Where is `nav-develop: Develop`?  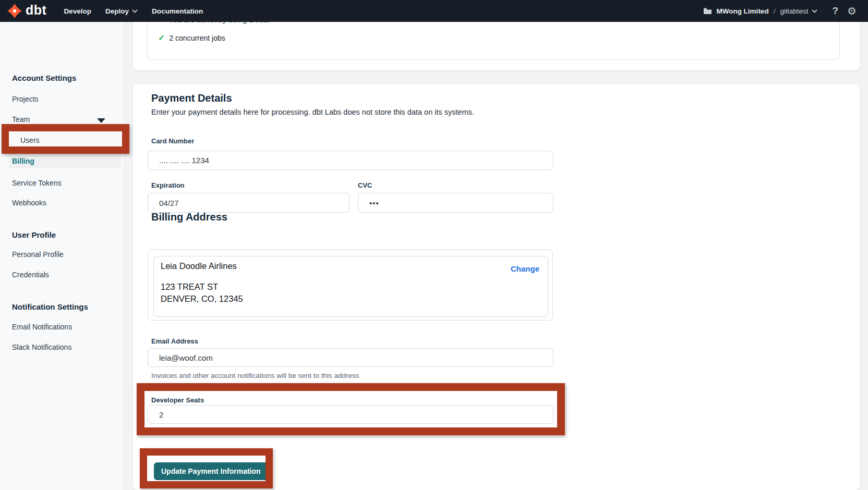
nav-develop: Develop is located at coordinates (77, 11).